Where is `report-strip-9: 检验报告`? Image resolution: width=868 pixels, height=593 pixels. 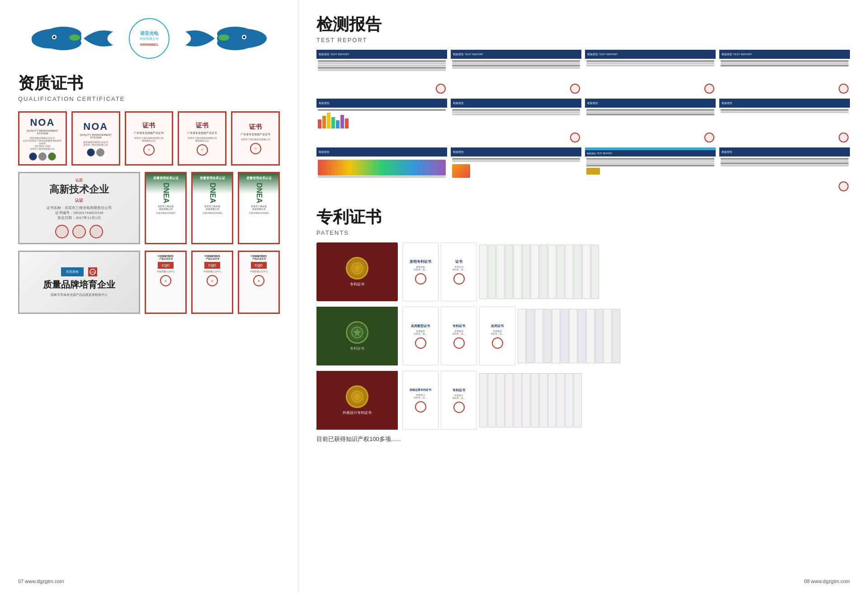 report-strip-9: 检验报告 is located at coordinates (382, 152).